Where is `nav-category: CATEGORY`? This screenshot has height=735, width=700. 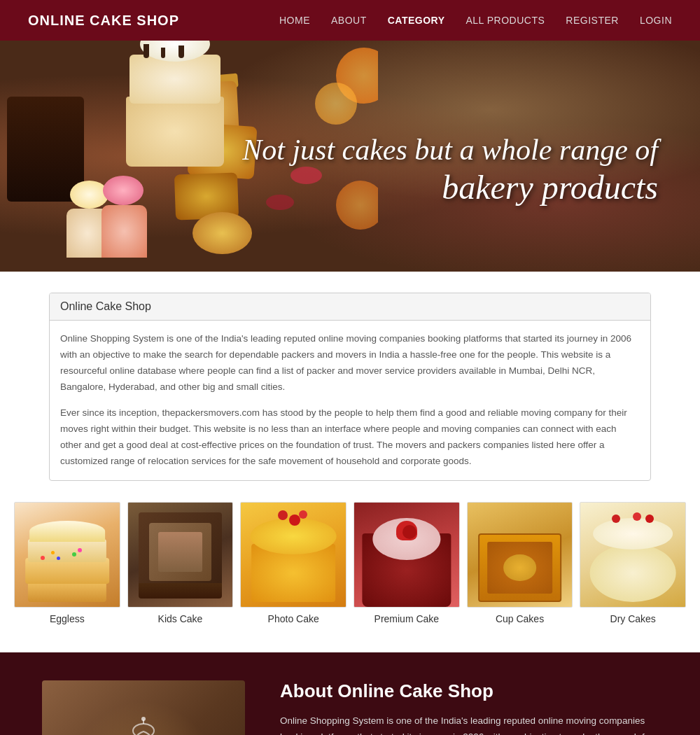
nav-category: CATEGORY is located at coordinates (416, 20).